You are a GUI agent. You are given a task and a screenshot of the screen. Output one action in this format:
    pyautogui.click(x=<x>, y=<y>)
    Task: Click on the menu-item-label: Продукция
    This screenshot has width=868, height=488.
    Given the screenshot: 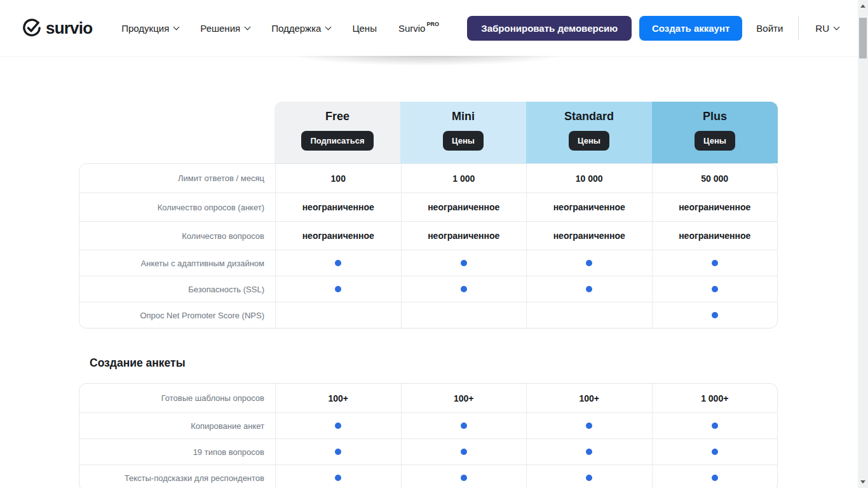 What is the action you would take?
    pyautogui.click(x=145, y=28)
    